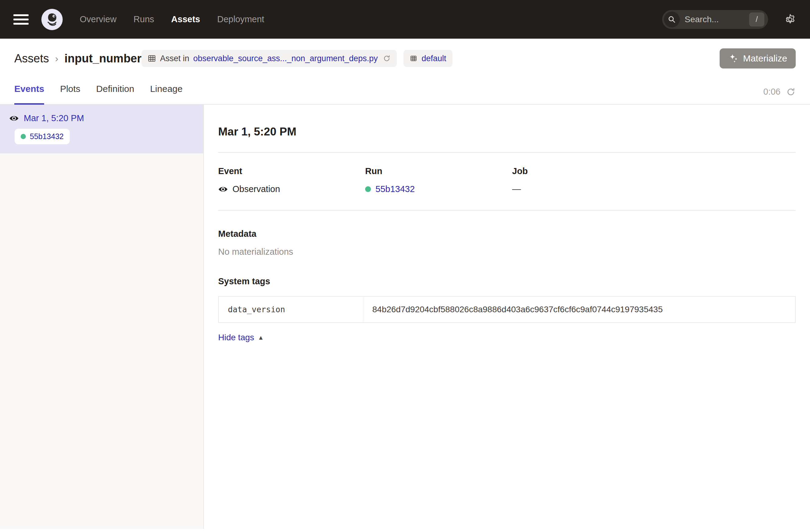 The width and height of the screenshot is (810, 532). Describe the element at coordinates (405, 19) in the screenshot. I see `top-nav: Overview Runs Assets Deployment /` at that location.